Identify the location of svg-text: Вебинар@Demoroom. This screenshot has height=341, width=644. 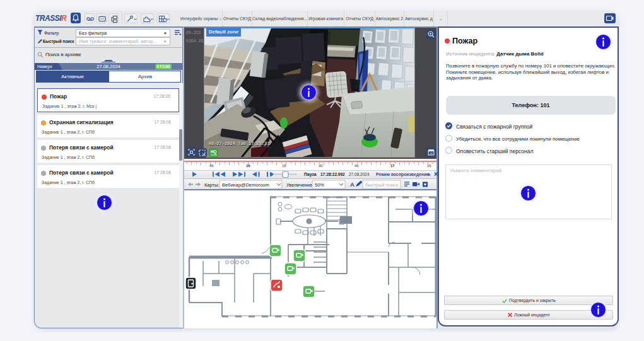
(246, 185).